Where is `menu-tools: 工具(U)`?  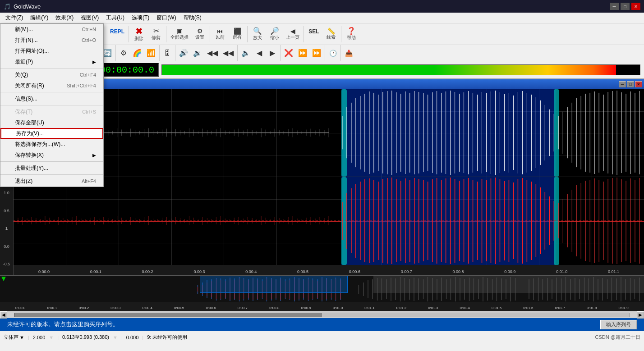 menu-tools: 工具(U) is located at coordinates (115, 18).